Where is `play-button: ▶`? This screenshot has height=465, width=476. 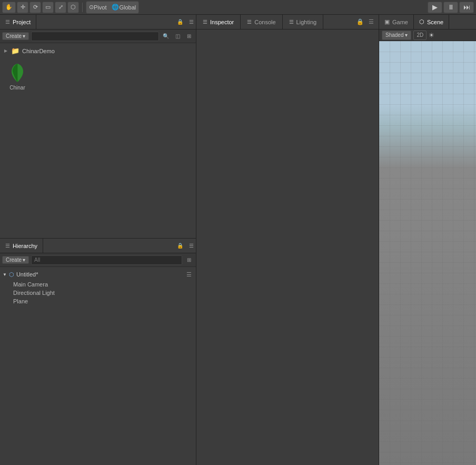 play-button: ▶ is located at coordinates (435, 7).